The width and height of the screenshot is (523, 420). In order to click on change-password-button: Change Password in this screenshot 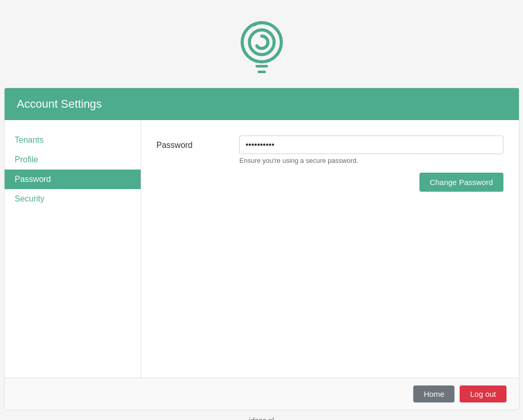, I will do `click(462, 182)`.